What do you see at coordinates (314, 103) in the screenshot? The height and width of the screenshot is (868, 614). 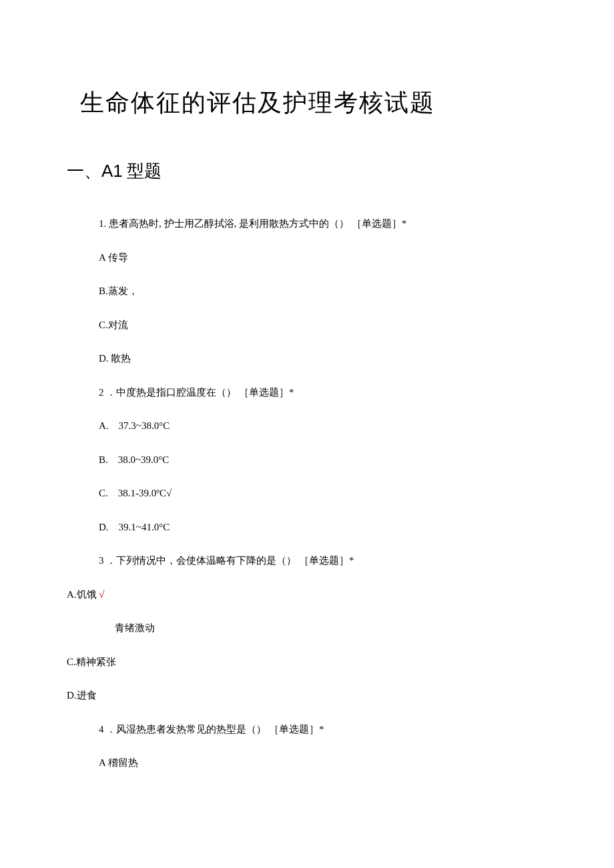 I see `page-title: 生命体征的评估及护理考核试题` at bounding box center [314, 103].